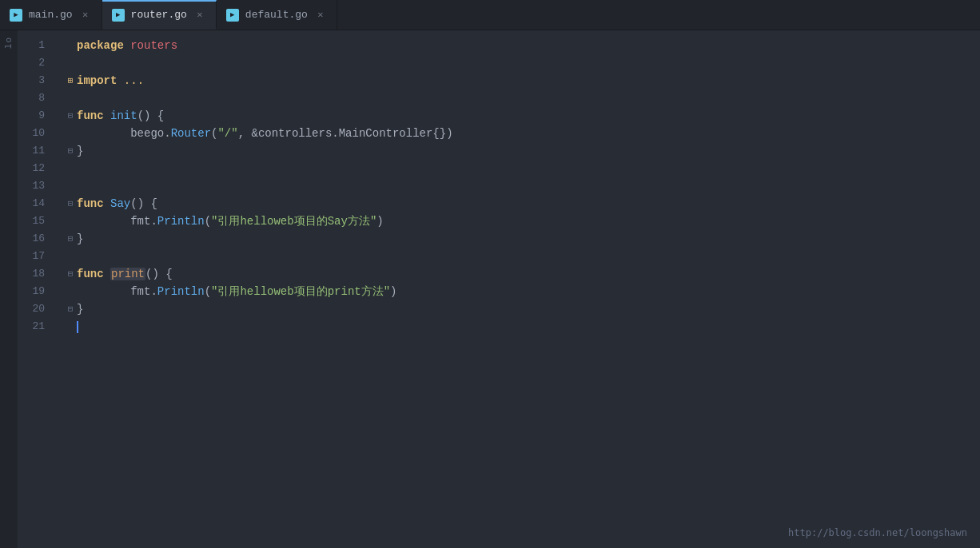  Describe the element at coordinates (70, 116) in the screenshot. I see `fold-9: ⊟` at that location.